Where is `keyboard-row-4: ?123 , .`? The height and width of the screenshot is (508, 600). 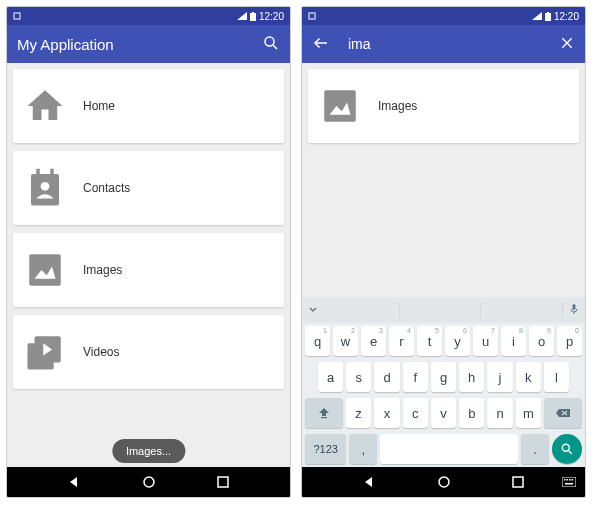 keyboard-row-4: ?123 , . is located at coordinates (444, 449).